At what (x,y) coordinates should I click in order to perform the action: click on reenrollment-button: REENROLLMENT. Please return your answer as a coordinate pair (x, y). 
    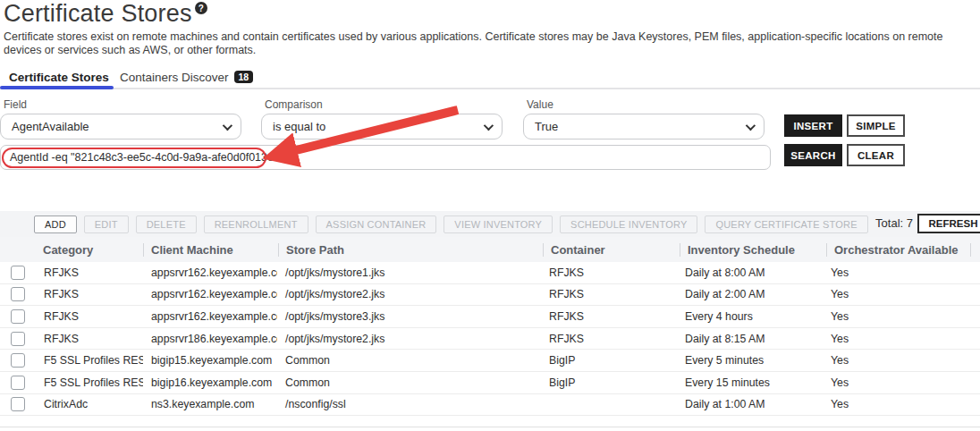
    Looking at the image, I should click on (256, 224).